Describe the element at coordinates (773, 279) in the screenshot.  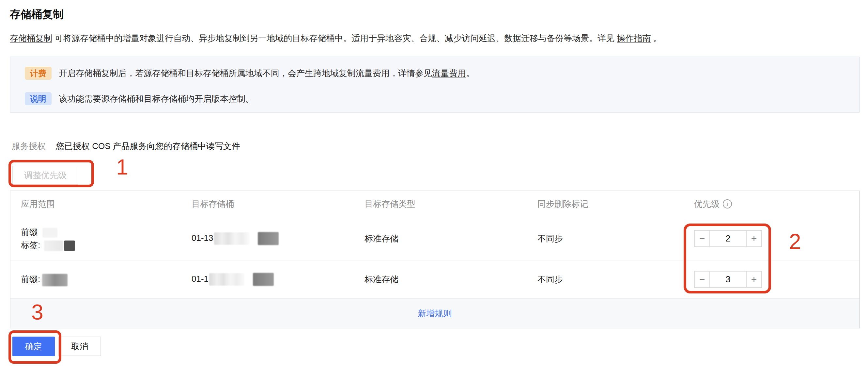
I see `priority-cell: − 3 +` at that location.